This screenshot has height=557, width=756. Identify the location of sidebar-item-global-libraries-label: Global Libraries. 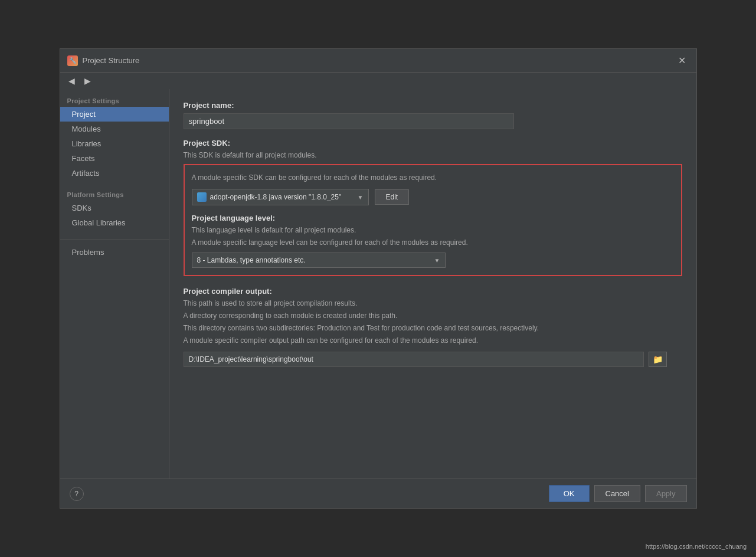
(99, 223).